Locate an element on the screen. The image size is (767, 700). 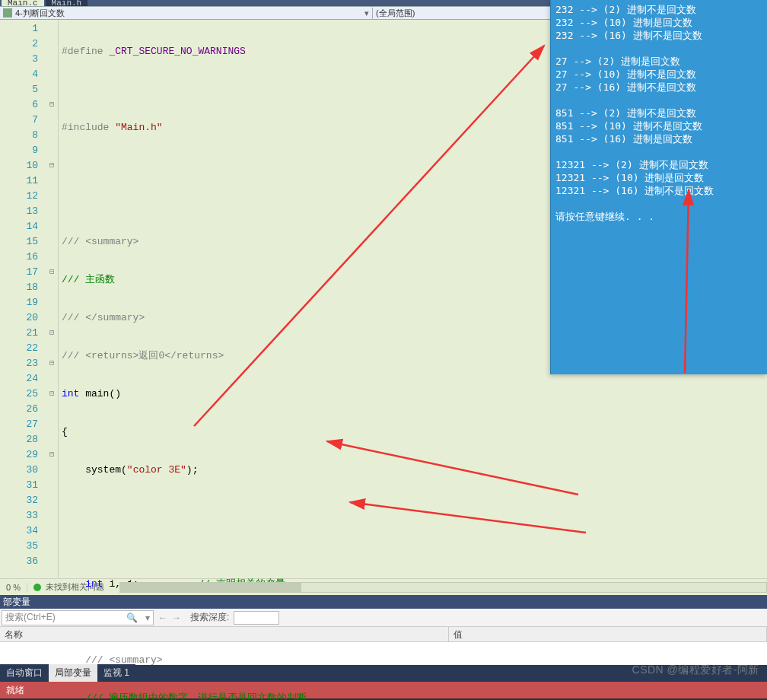
tab-main-h: Main.h is located at coordinates (67, 3).